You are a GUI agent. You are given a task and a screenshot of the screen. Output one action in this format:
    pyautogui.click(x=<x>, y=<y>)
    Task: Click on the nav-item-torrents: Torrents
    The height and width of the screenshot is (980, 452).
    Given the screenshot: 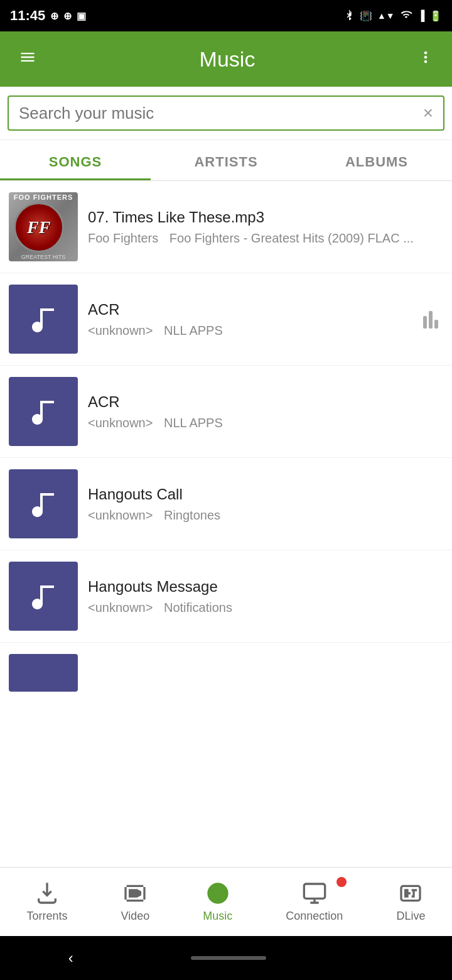 What is the action you would take?
    pyautogui.click(x=48, y=902)
    